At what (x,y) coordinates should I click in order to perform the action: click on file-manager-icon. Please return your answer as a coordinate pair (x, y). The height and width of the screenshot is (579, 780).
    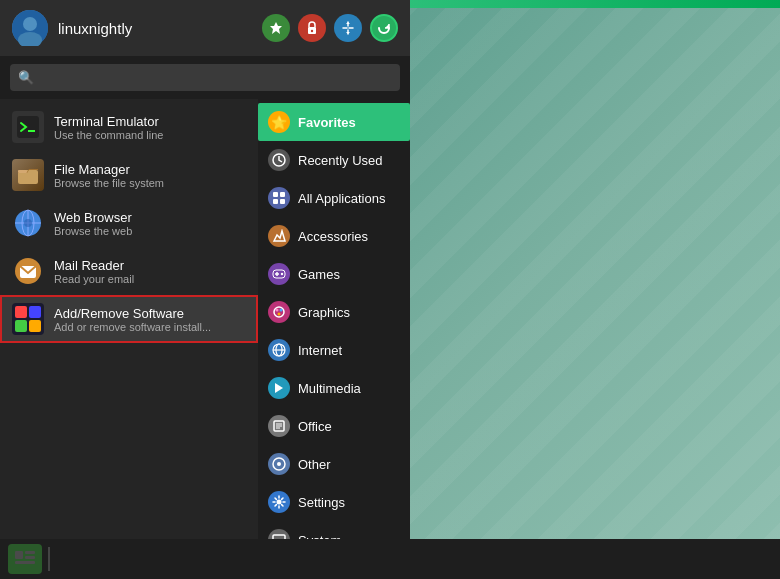
    Looking at the image, I should click on (28, 175).